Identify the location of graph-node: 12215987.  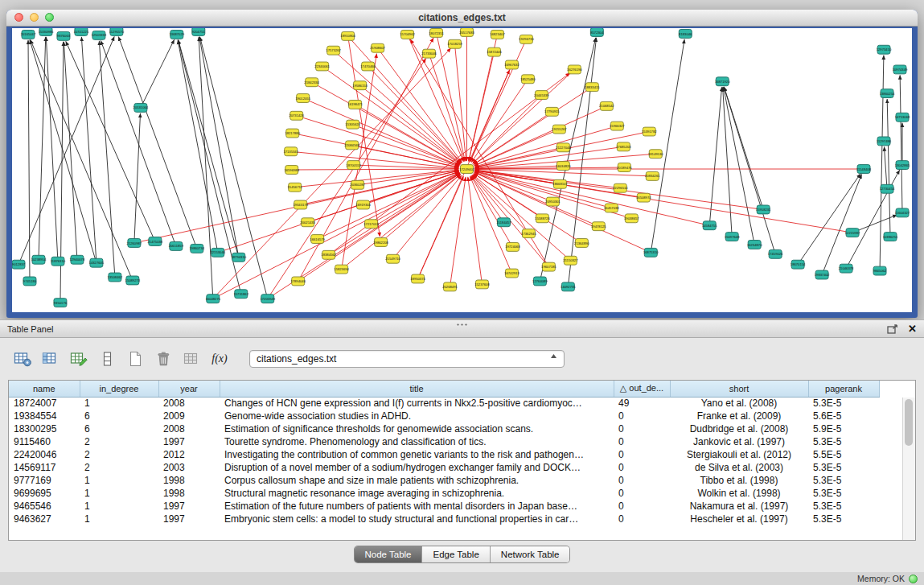
(852, 233).